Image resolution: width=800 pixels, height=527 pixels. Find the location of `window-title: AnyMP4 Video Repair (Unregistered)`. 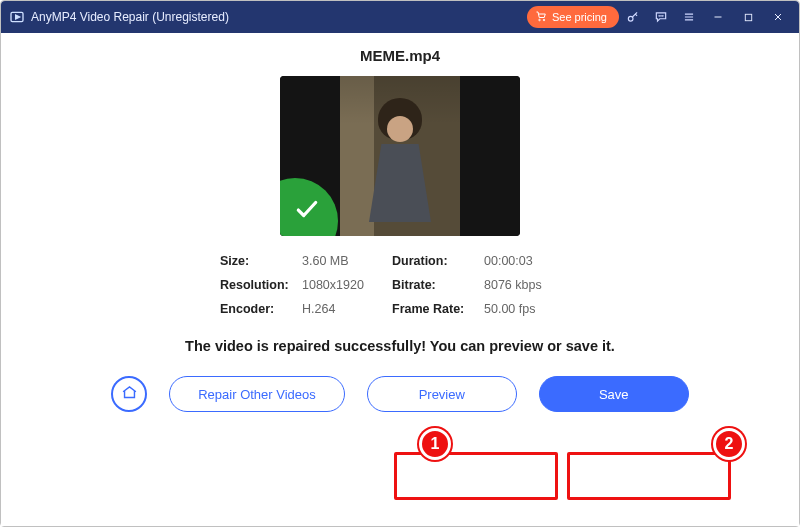

window-title: AnyMP4 Video Repair (Unregistered) is located at coordinates (130, 17).